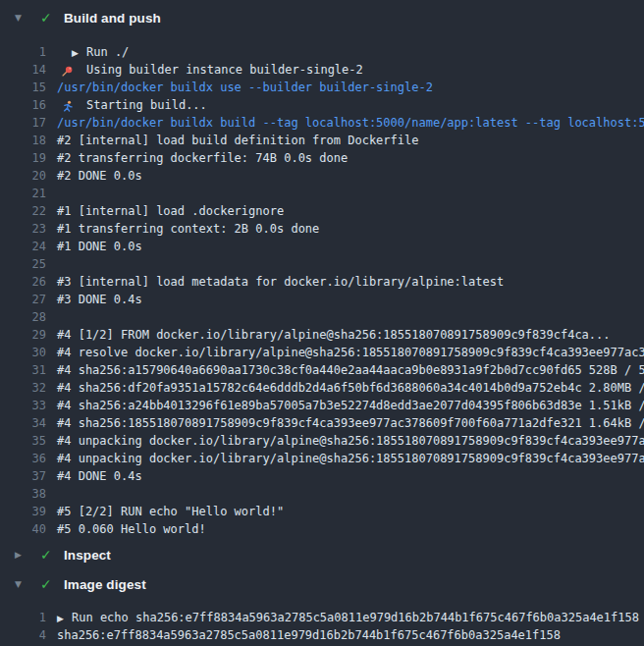 The width and height of the screenshot is (644, 646). I want to click on line-number: 27, so click(24, 299).